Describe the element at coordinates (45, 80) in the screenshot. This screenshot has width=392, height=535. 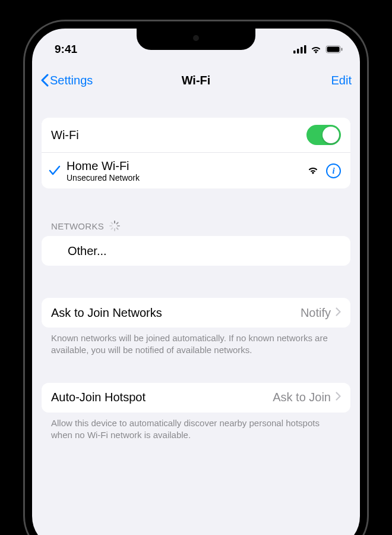
I see `chevron-left-icon` at that location.